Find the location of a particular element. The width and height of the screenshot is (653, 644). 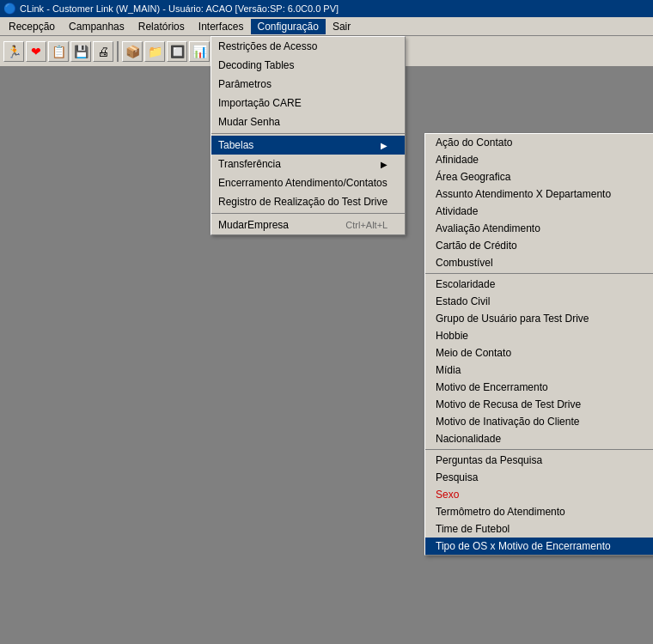

menu-interfaces: Interfaces is located at coordinates (222, 27).